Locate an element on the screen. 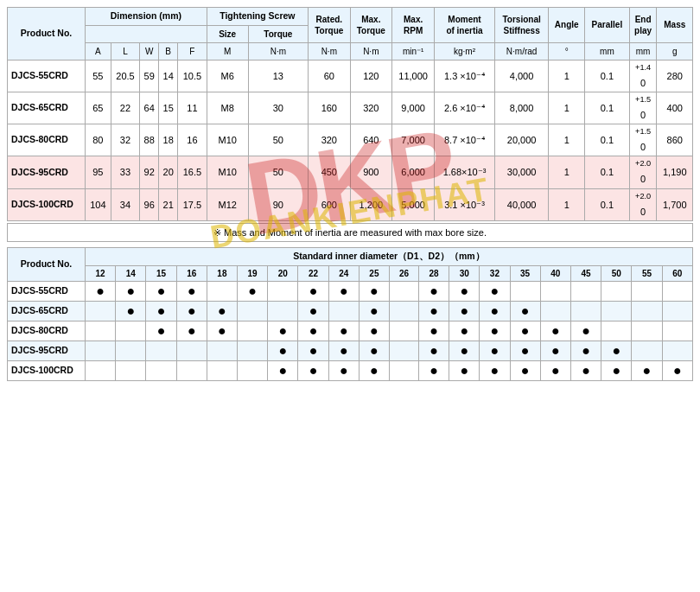  dim-f-val: 11 is located at coordinates (193, 107).